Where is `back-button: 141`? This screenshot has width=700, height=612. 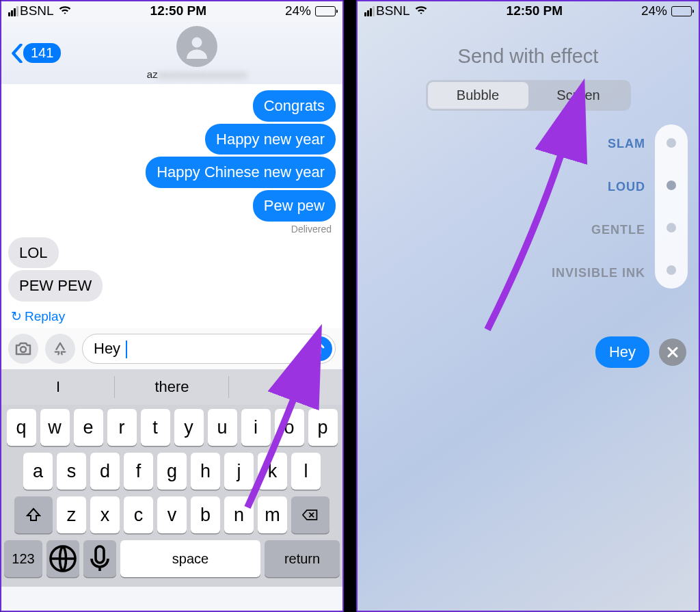
back-button: 141 is located at coordinates (36, 53).